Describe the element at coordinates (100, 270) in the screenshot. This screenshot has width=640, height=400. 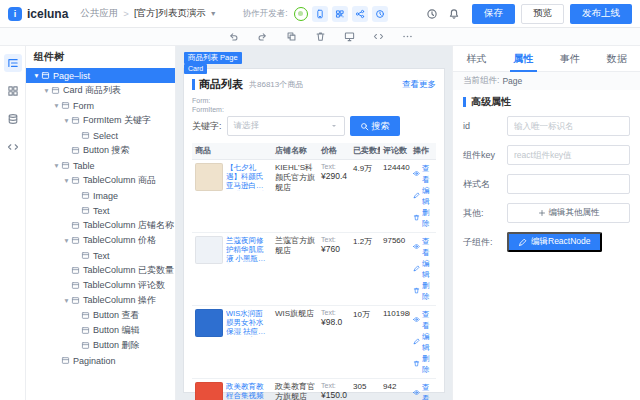
I see `tree-node: TableColumn 已卖数量` at that location.